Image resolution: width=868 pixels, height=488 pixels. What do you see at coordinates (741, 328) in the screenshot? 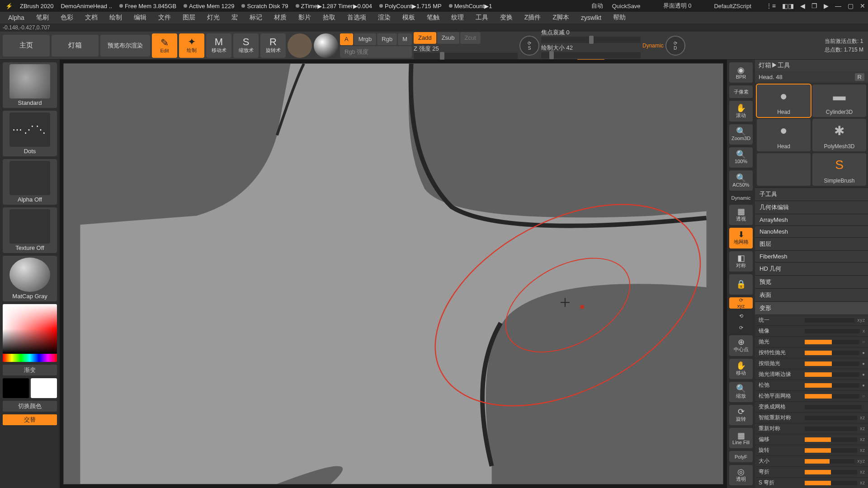
I see `z-axis-button: ⟳` at bounding box center [741, 328].